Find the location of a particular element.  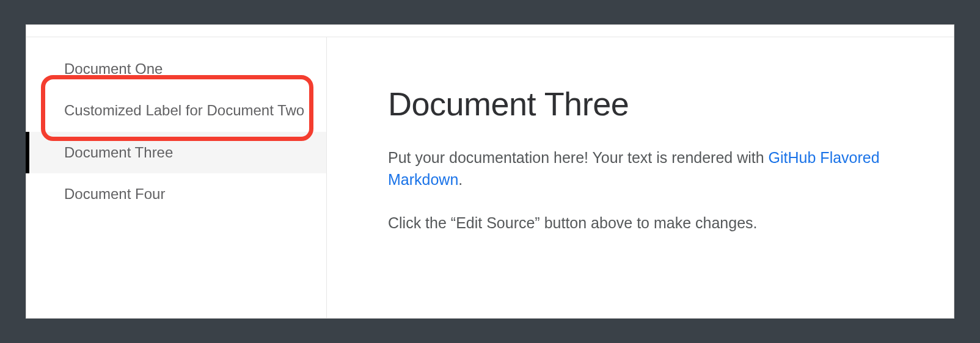

sidebar-item-label: Document One is located at coordinates (114, 68).